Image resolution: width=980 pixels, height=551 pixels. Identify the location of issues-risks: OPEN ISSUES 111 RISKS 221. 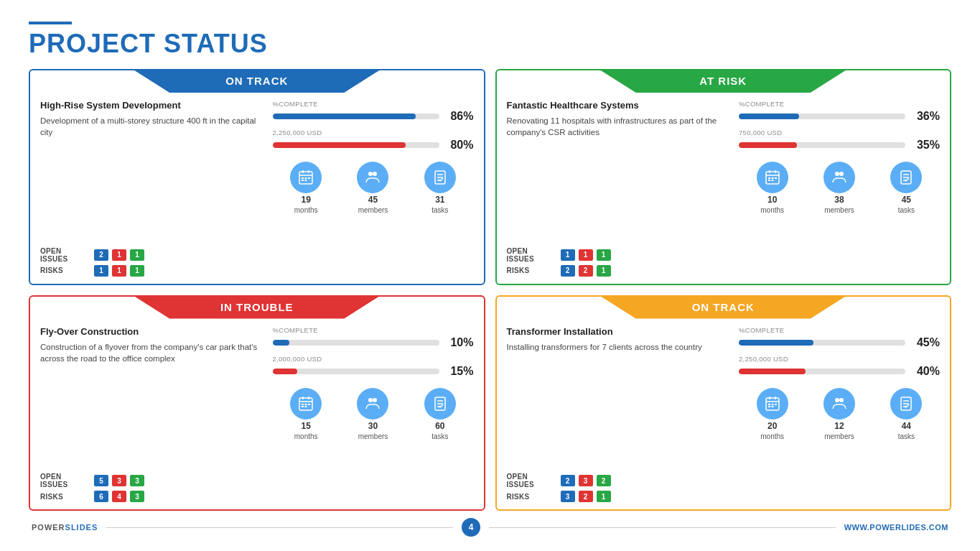
(620, 261).